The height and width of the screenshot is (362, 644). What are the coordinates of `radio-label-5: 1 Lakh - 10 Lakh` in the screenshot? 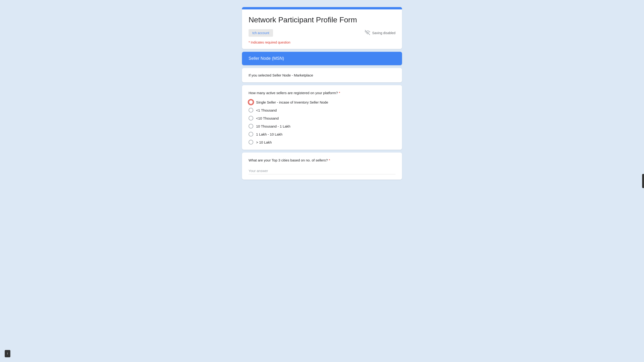 It's located at (269, 134).